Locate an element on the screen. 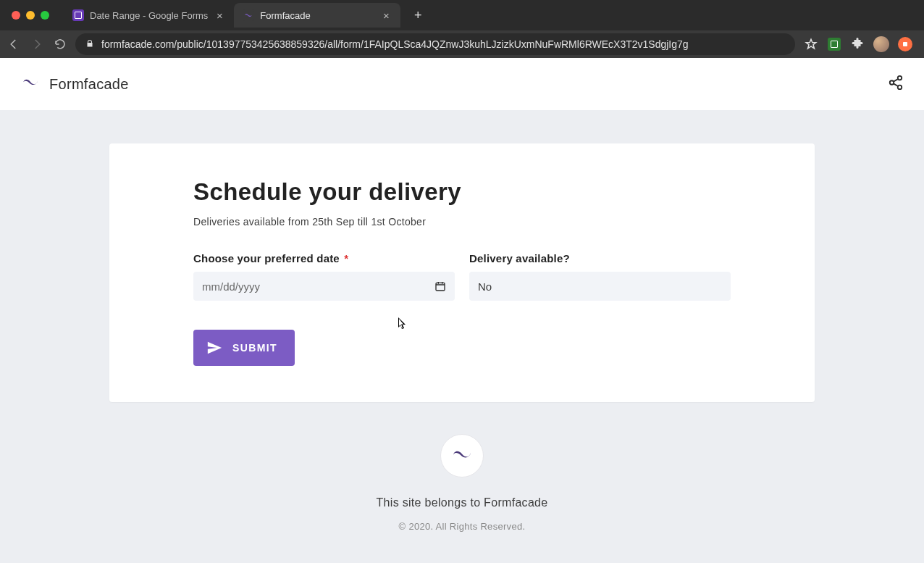 This screenshot has height=563, width=924. back-icon is located at coordinates (14, 44).